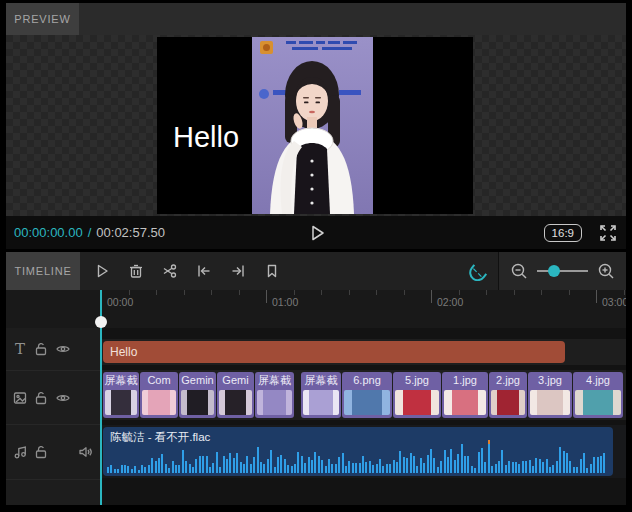  What do you see at coordinates (367, 395) in the screenshot?
I see `image-clip: 6.png` at bounding box center [367, 395].